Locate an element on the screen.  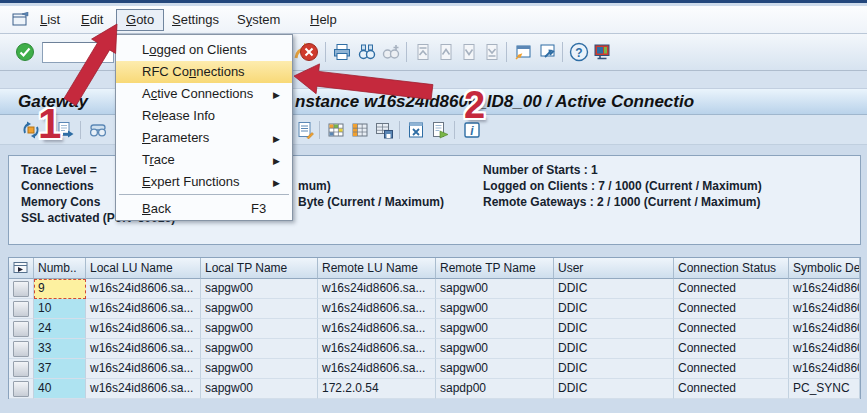
column-header-user: User is located at coordinates (614, 268).